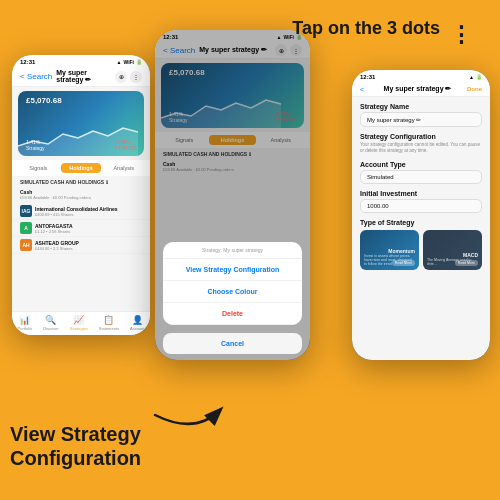  What do you see at coordinates (26, 211) in the screenshot?
I see `iag-logo: IAG` at bounding box center [26, 211].